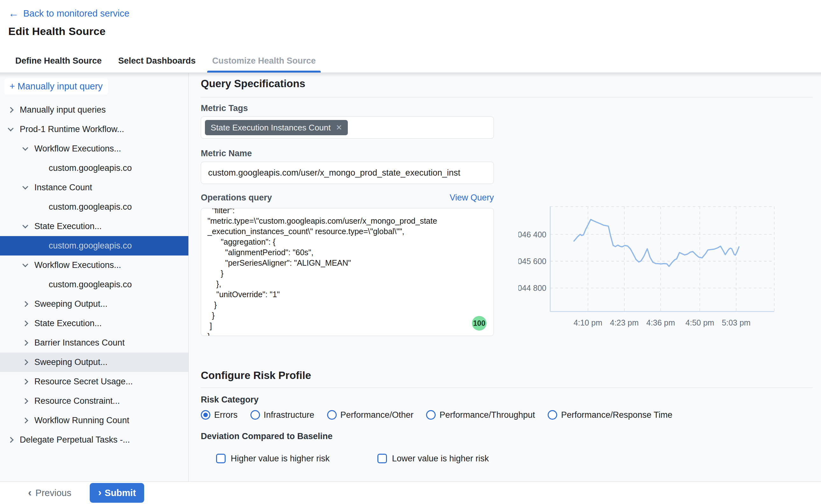 This screenshot has height=504, width=821. I want to click on metric-tags-input: State Execution Instances Count ✕, so click(347, 127).